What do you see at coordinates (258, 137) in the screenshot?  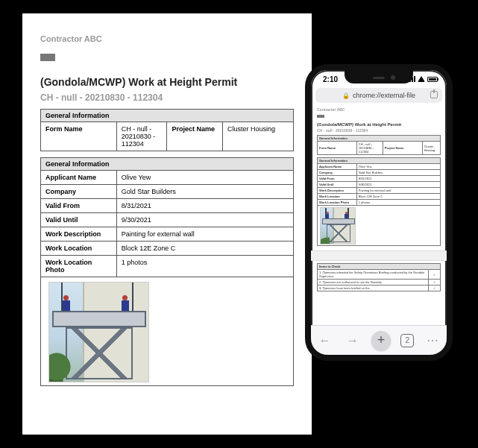 I see `project-name-value: Cluster Housing` at bounding box center [258, 137].